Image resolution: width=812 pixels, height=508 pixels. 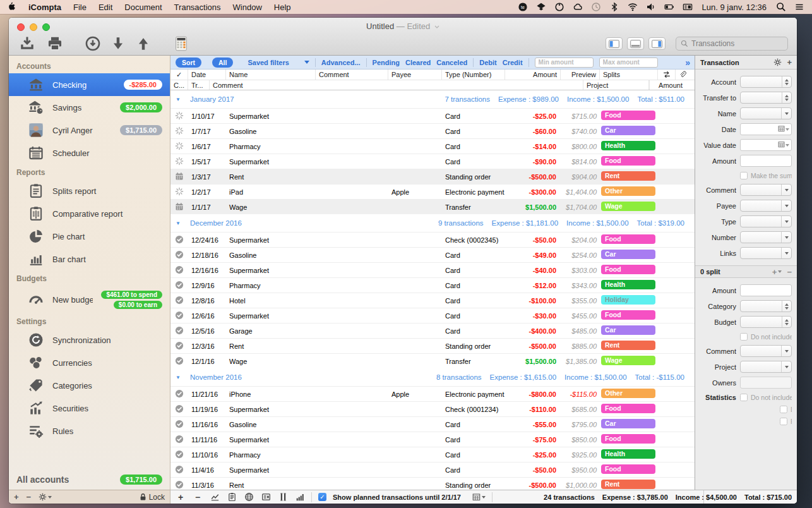 I want to click on column-project: Project, so click(x=616, y=85).